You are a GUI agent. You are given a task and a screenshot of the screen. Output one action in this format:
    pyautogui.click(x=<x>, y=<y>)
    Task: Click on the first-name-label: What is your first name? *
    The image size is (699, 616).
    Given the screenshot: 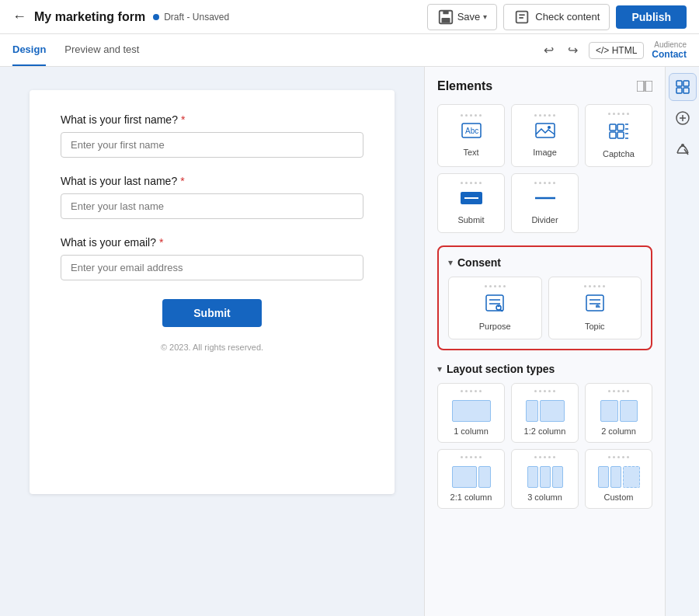 What is the action you would take?
    pyautogui.click(x=212, y=120)
    